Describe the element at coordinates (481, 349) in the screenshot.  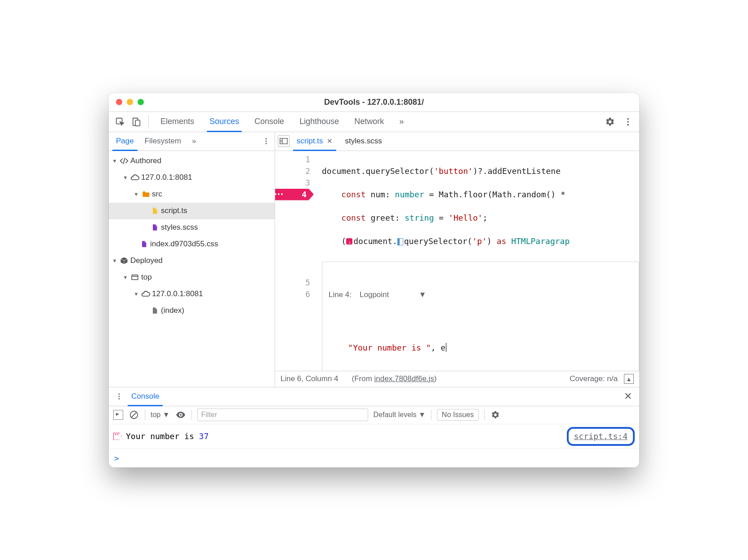
I see `logpoint-expression-input: "Your number is ", e` at that location.